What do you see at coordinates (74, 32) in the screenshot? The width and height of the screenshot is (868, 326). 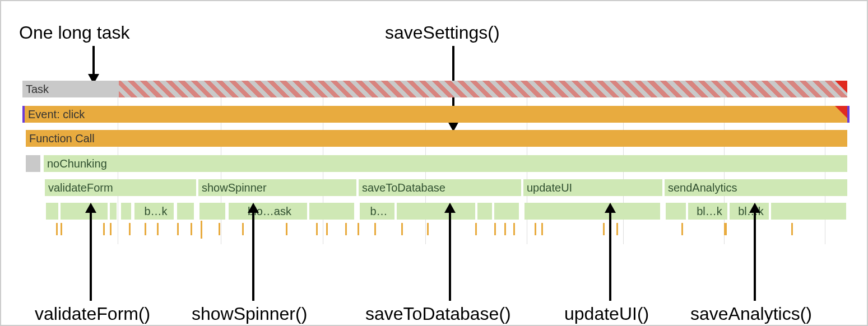 I see `label-one-long-task: One long task` at bounding box center [74, 32].